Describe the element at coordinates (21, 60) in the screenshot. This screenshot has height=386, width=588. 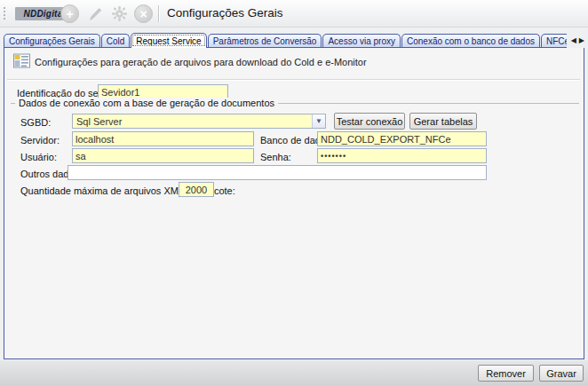
I see `form-settings-icon` at that location.